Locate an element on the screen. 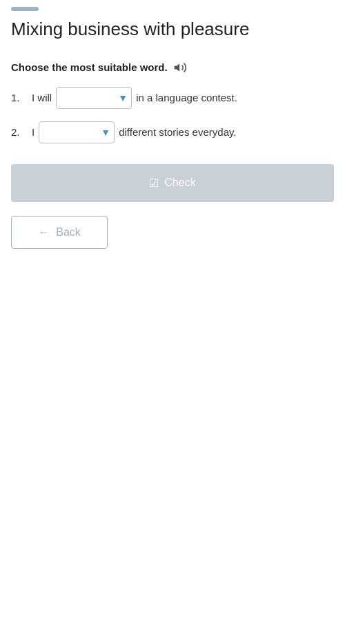 Image resolution: width=345 pixels, height=644 pixels. question-1-suffix: in a language contest. is located at coordinates (186, 98).